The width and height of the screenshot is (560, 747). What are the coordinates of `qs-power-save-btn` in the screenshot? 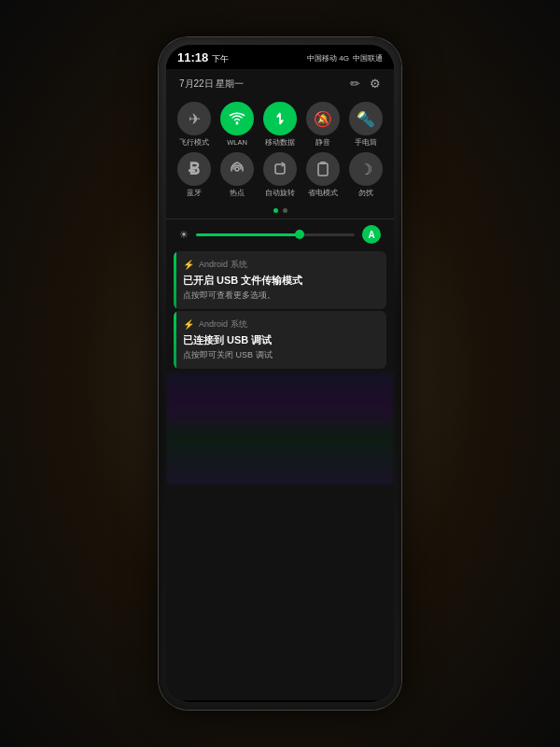 It's located at (323, 169).